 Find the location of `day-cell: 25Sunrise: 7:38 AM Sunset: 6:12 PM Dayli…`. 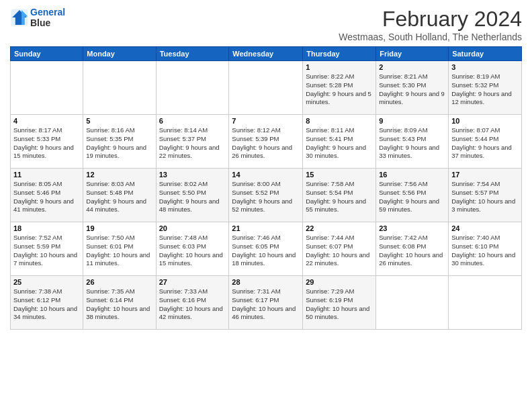

day-cell: 25Sunrise: 7:38 AM Sunset: 6:12 PM Dayli… is located at coordinates (47, 303).